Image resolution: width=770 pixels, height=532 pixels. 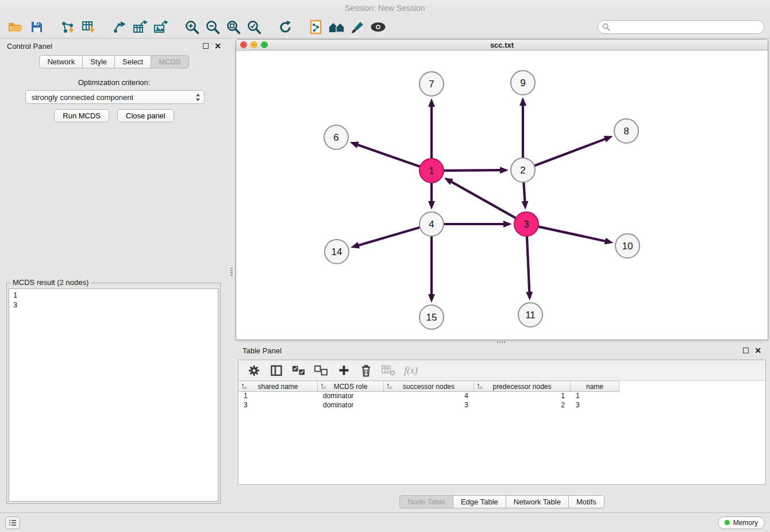 What do you see at coordinates (30, 46) in the screenshot?
I see `control-panel-title: Control Panel` at bounding box center [30, 46].